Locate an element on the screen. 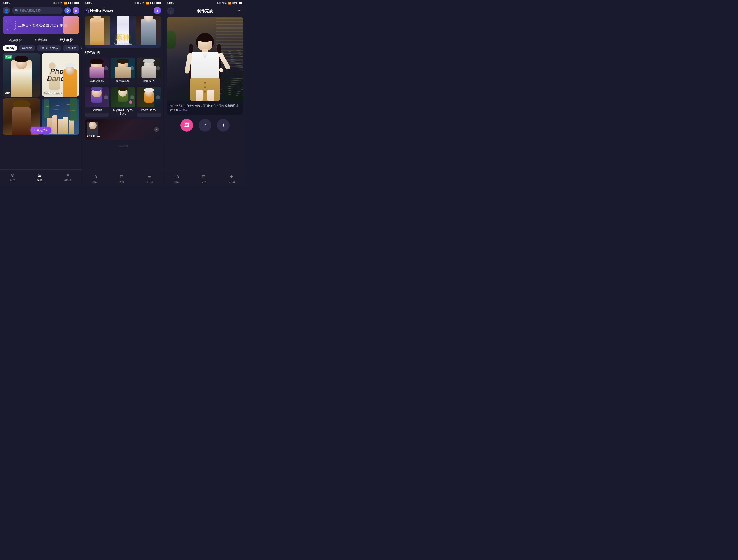 The height and width of the screenshot is (560, 738). swap-label-2: 换脸 is located at coordinates (121, 182).